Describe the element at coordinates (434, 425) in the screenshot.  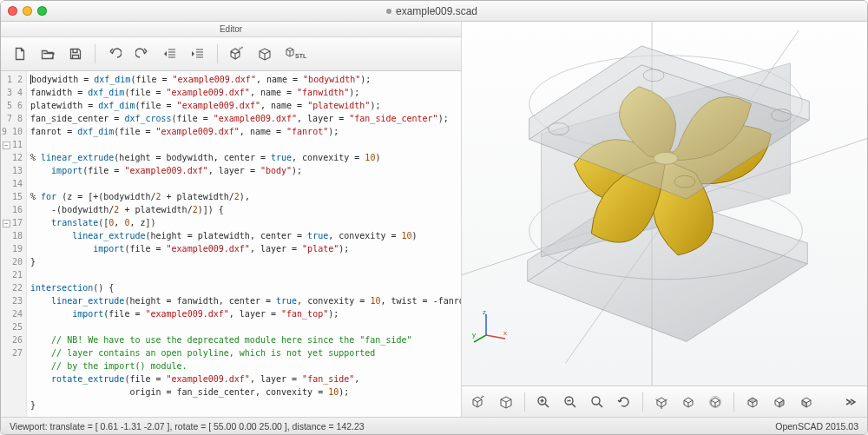
I see `status-bar: Viewport: translate = [ 0.61 -1.31 -2.07…` at that location.